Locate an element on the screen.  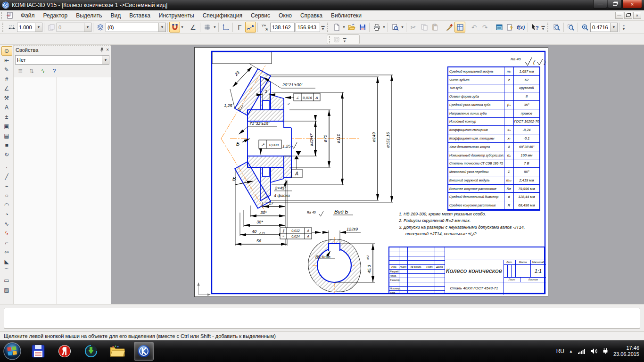
instrument-panel-button: ▣ is located at coordinates (7, 126).